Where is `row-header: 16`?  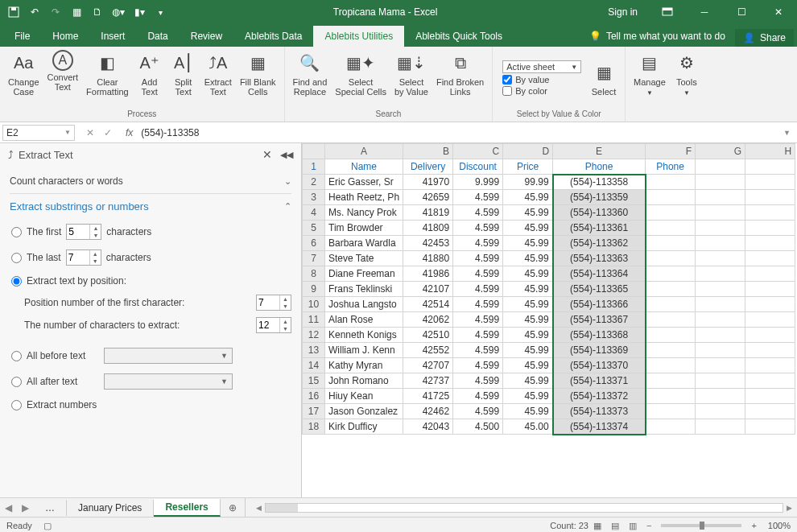
row-header: 16 is located at coordinates (314, 396).